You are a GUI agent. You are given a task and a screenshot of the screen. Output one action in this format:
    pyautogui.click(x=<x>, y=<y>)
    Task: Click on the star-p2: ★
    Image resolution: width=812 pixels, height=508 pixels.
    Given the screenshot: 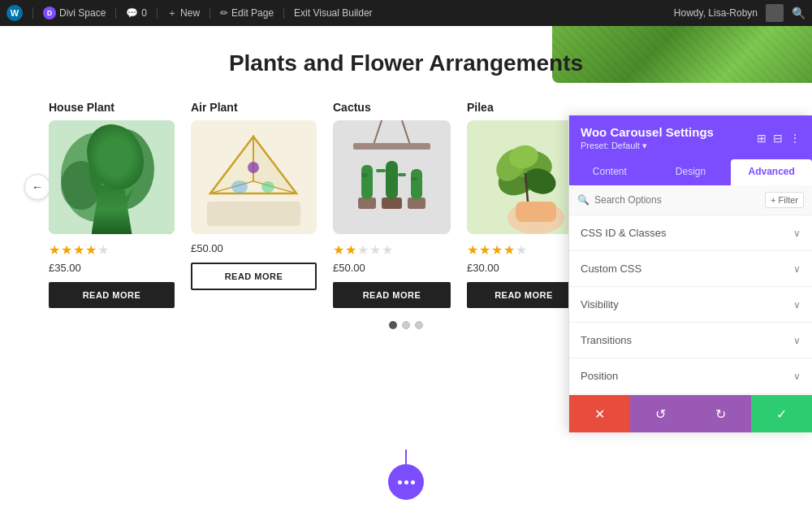 What is the action you would take?
    pyautogui.click(x=485, y=250)
    